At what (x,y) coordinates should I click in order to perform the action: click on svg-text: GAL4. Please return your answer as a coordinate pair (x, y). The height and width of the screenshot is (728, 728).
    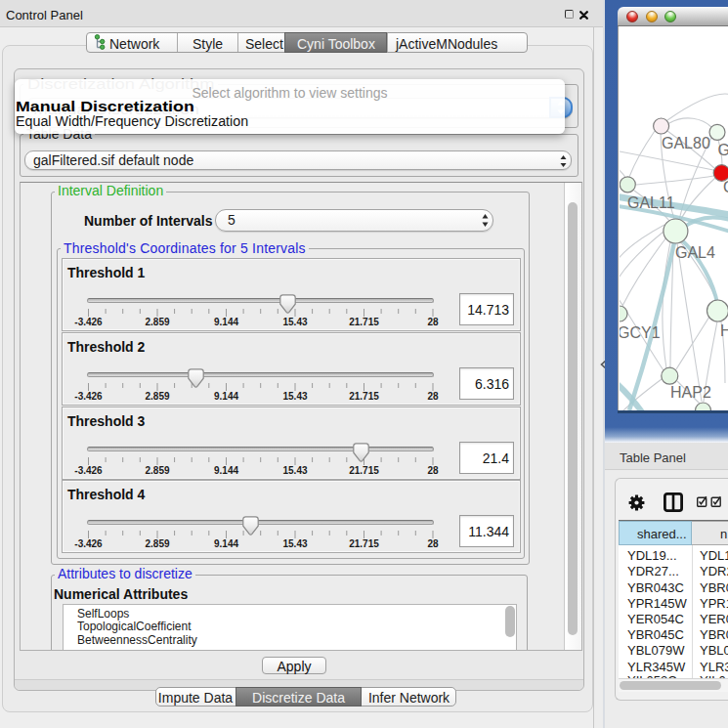
    Looking at the image, I should click on (696, 252).